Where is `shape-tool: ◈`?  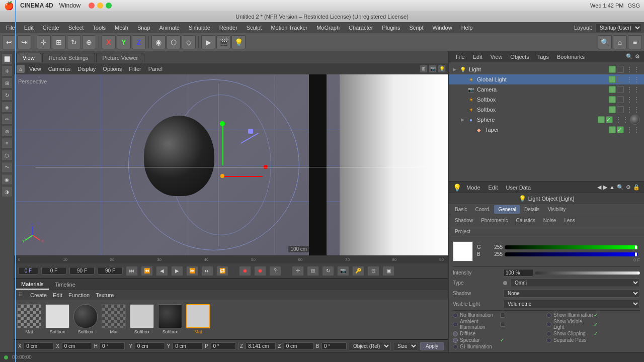 shape-tool: ◈ is located at coordinates (7, 107).